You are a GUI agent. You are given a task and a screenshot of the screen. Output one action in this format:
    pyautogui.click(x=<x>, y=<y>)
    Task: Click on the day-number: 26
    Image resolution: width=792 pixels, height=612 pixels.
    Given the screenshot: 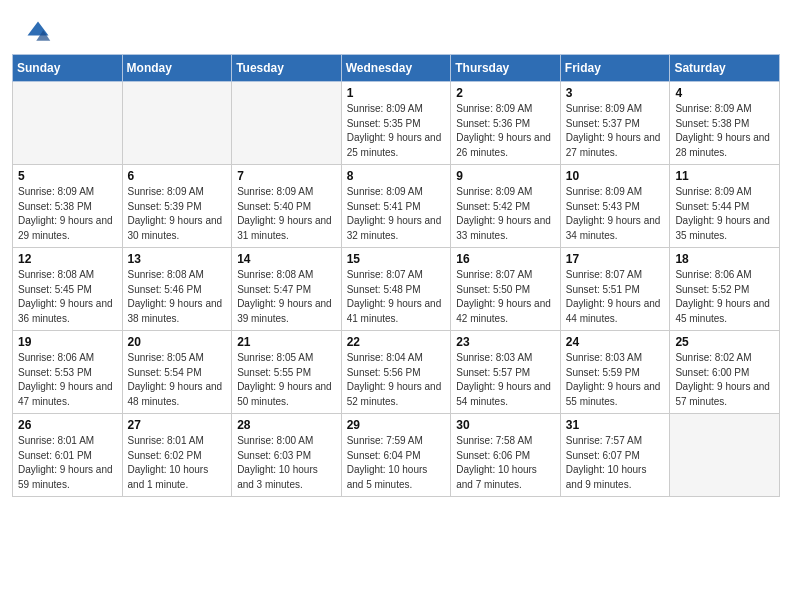 What is the action you would take?
    pyautogui.click(x=68, y=425)
    